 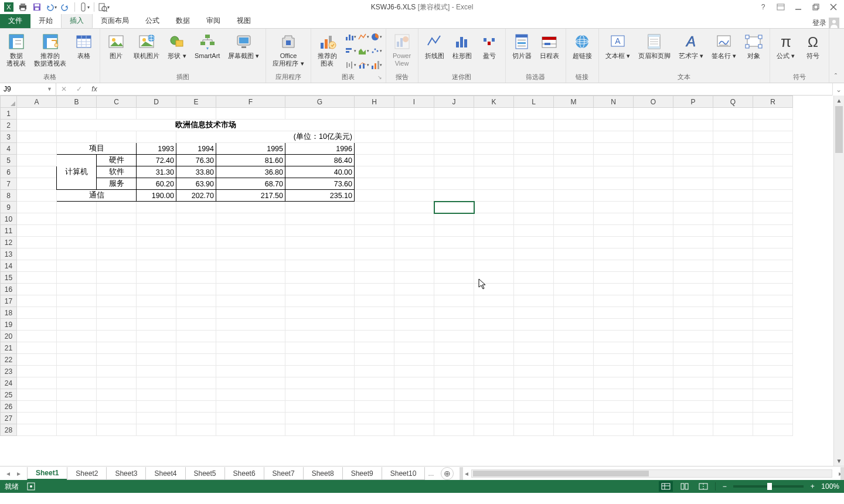 What do you see at coordinates (654, 290) in the screenshot?
I see `cell-O16` at bounding box center [654, 290].